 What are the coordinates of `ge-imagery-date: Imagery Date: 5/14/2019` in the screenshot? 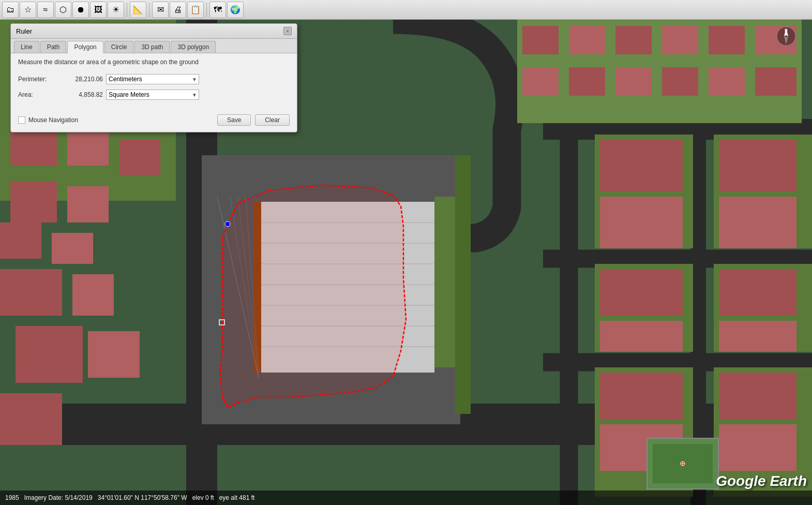 It's located at (58, 498).